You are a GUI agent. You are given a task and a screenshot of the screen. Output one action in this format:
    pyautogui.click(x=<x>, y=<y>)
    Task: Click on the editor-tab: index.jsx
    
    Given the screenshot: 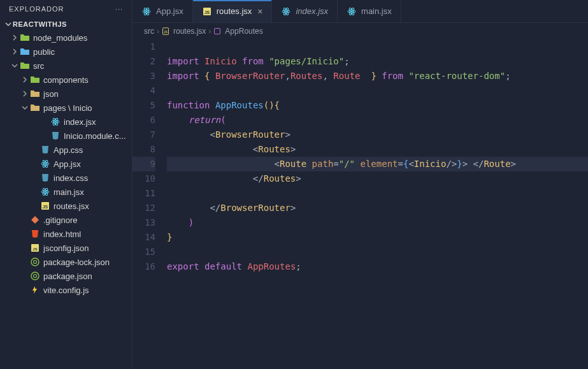 What is the action you would take?
    pyautogui.click(x=305, y=11)
    